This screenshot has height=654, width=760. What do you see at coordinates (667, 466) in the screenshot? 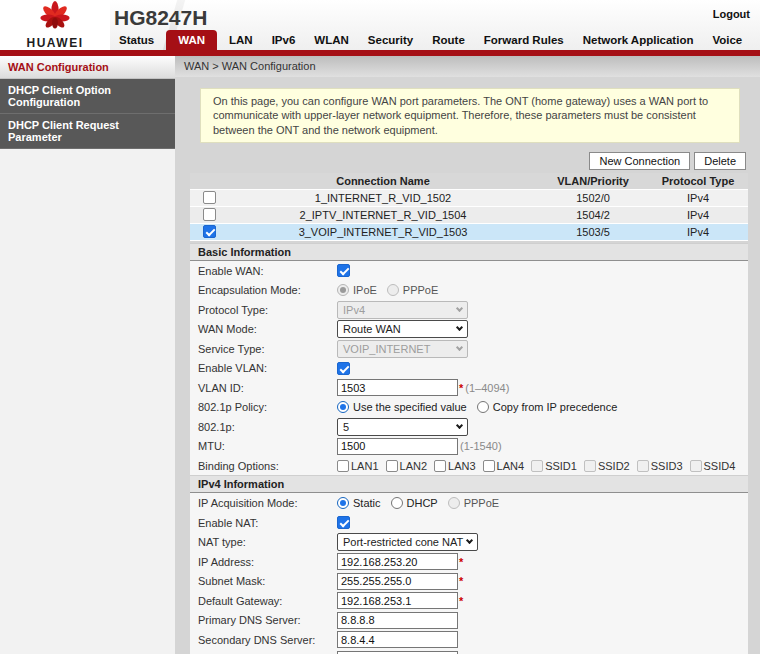
I see `ssid3-label: SSID3` at bounding box center [667, 466].